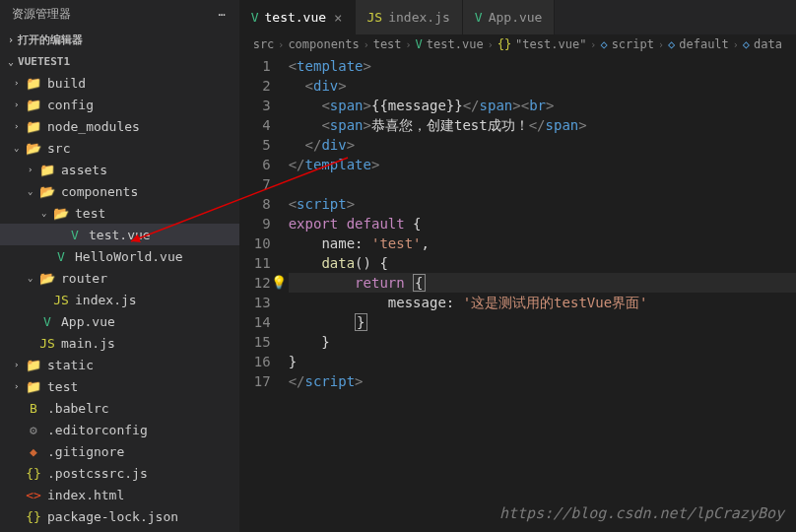 The width and height of the screenshot is (796, 532). What do you see at coordinates (120, 321) in the screenshot?
I see `tree-item: VApp.vue` at bounding box center [120, 321].